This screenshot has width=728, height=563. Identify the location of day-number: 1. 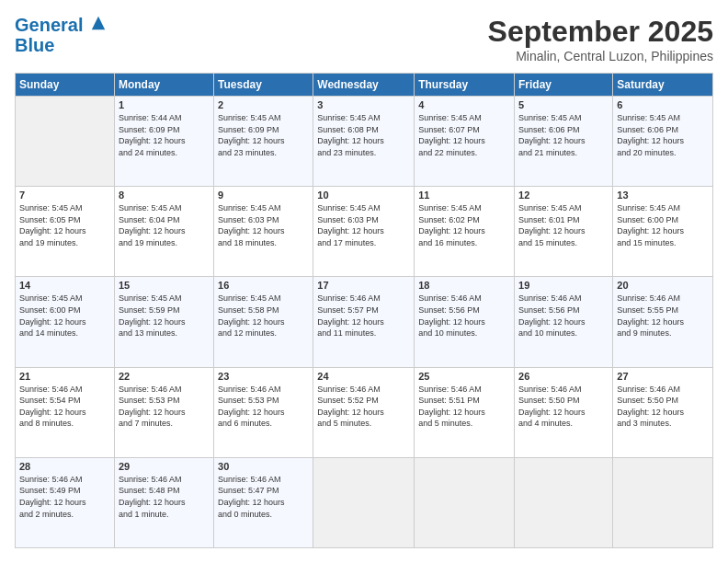
(164, 105).